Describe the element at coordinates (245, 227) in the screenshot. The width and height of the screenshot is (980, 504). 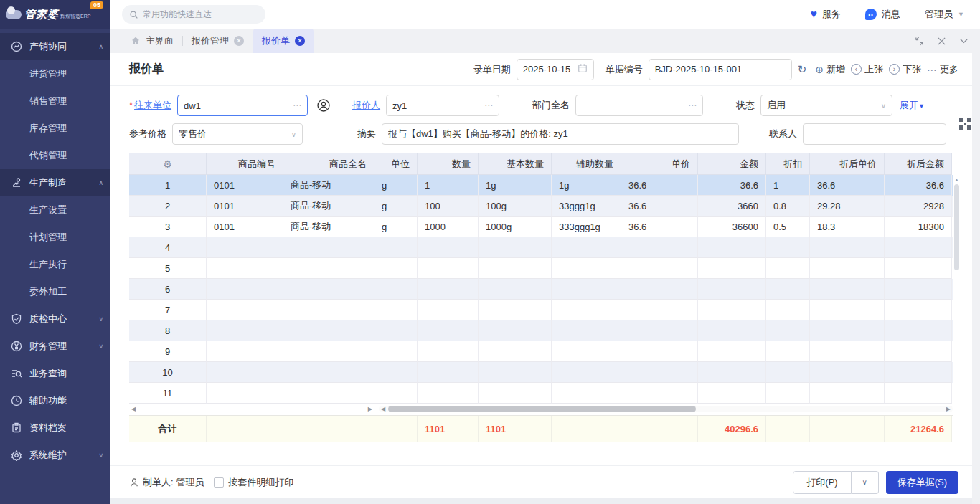
I see `cell: 0101` at that location.